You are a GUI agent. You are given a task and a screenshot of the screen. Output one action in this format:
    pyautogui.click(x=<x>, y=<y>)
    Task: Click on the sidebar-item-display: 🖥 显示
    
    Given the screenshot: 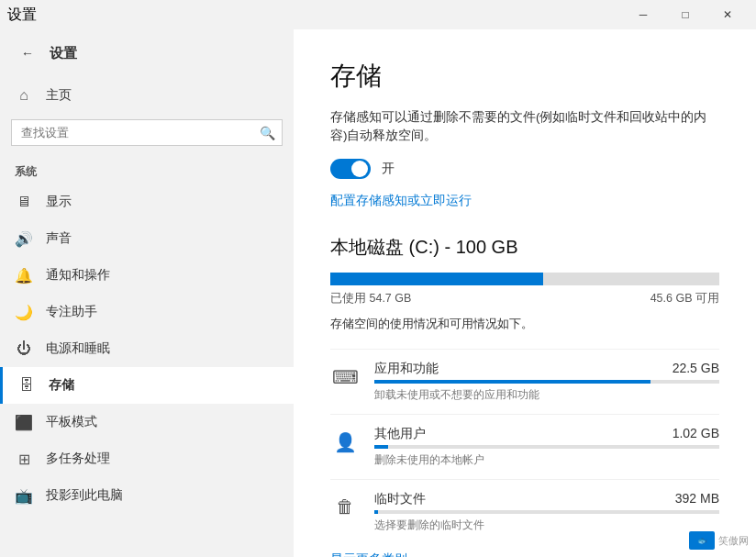 What is the action you would take?
    pyautogui.click(x=147, y=202)
    